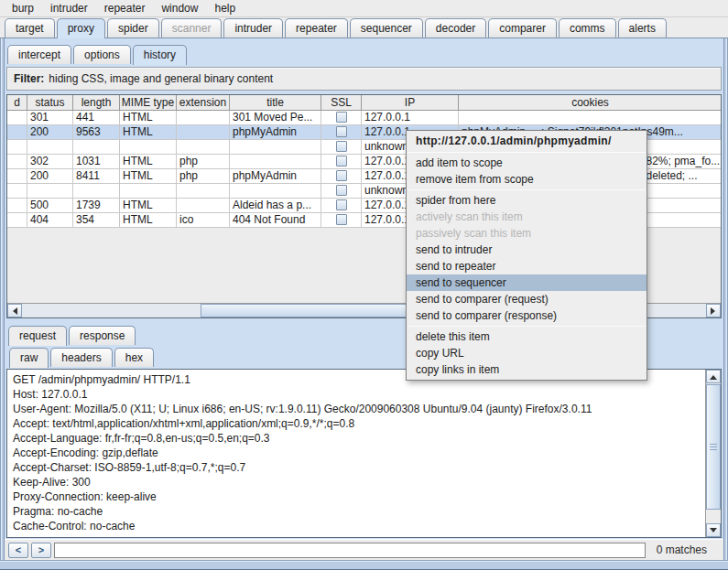  I want to click on request-line: Accept-Encoding: gzip,deflate, so click(355, 453).